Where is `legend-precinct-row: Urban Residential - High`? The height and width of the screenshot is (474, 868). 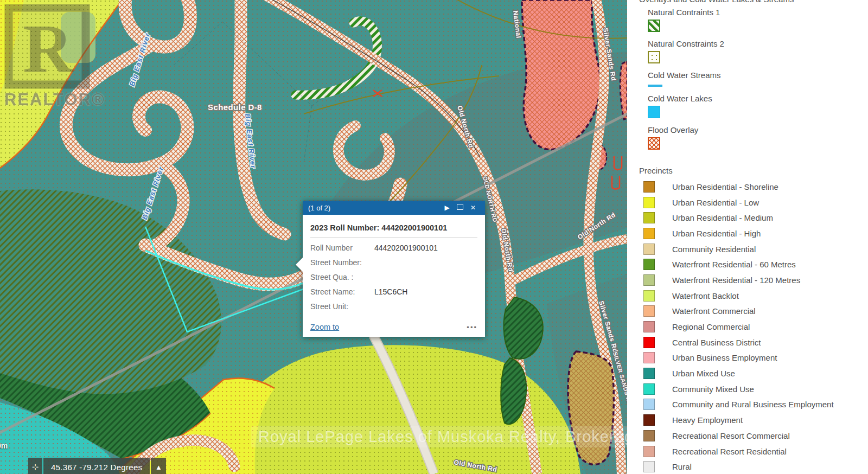 legend-precinct-row: Urban Residential - High is located at coordinates (739, 233).